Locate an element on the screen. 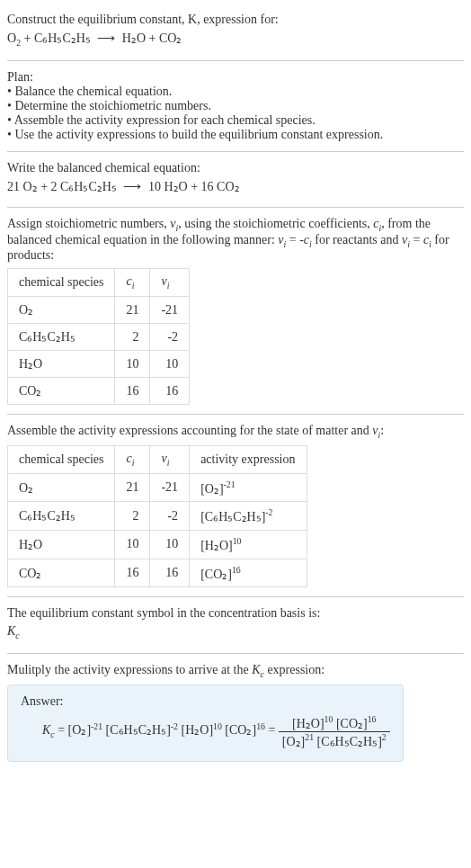  plan-bullet: • Balance the chemical equation. is located at coordinates (236, 92).